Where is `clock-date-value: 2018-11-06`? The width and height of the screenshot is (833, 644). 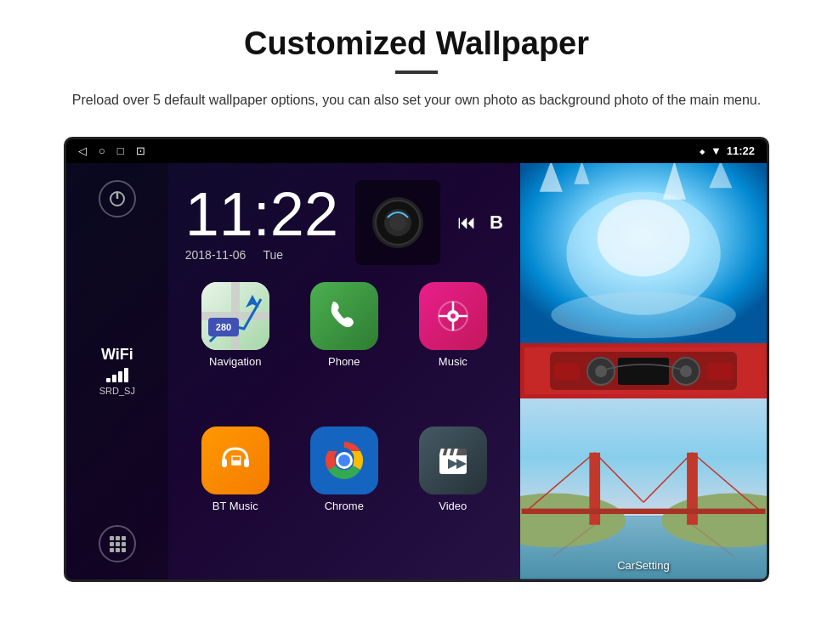 clock-date-value: 2018-11-06 is located at coordinates (216, 255).